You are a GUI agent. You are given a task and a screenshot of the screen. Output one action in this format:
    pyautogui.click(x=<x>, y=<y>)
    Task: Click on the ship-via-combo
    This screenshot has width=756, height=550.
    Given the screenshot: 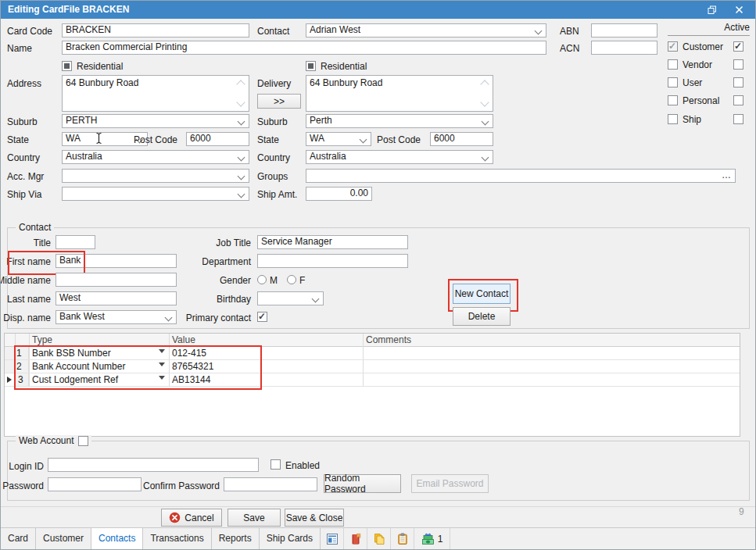 What is the action you would take?
    pyautogui.click(x=156, y=194)
    